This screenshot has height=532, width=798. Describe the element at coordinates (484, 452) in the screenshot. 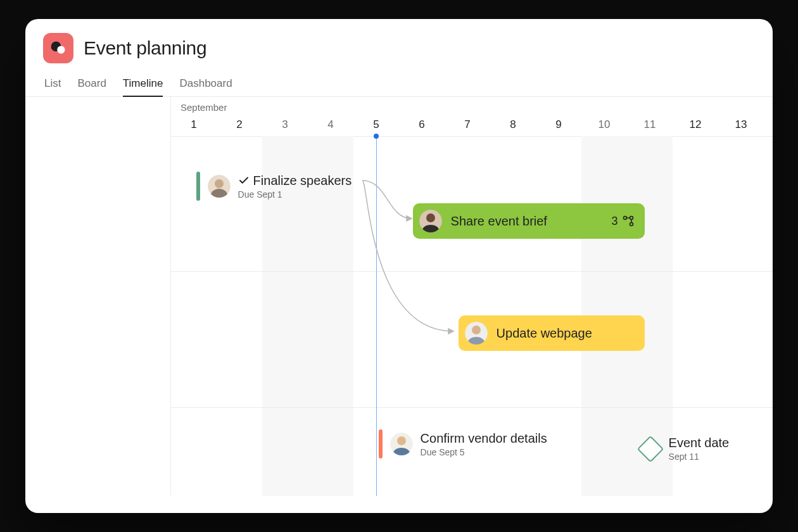

I see `task-due: Due Sept 5` at that location.